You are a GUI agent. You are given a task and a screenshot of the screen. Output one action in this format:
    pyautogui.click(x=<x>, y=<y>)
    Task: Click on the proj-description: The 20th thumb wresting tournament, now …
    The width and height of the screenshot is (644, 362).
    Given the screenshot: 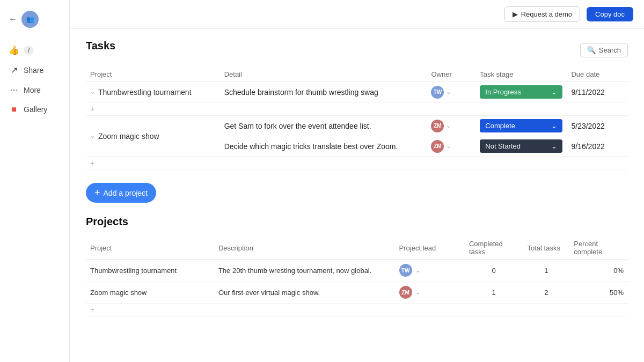 What is the action you would take?
    pyautogui.click(x=305, y=270)
    